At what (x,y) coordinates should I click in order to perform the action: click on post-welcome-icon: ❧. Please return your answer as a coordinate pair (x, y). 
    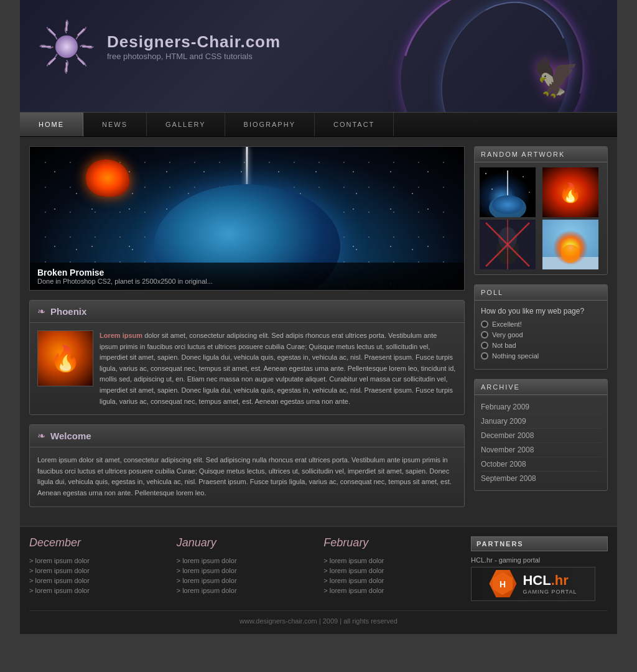
    Looking at the image, I should click on (41, 436).